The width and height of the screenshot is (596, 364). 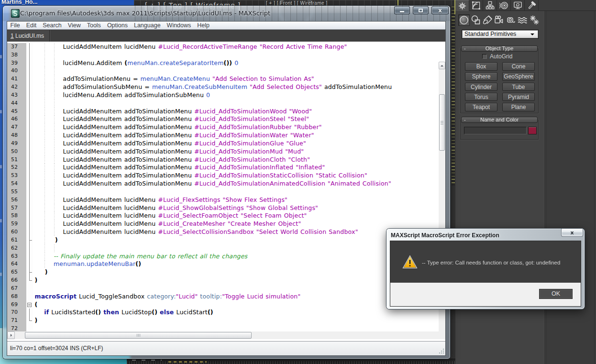 What do you see at coordinates (17, 184) in the screenshot?
I see `line-number: 54` at bounding box center [17, 184].